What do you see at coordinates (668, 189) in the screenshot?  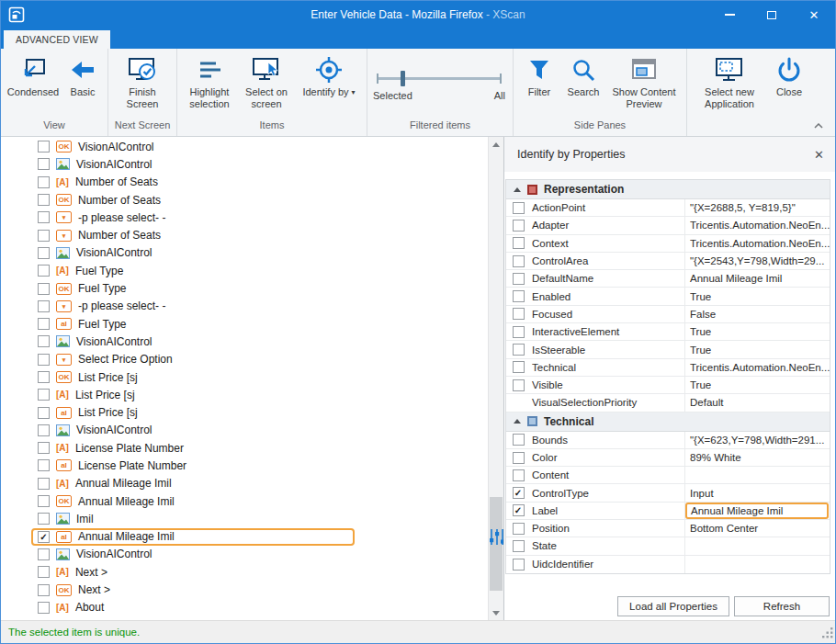 I see `section-header-representation: Representation` at bounding box center [668, 189].